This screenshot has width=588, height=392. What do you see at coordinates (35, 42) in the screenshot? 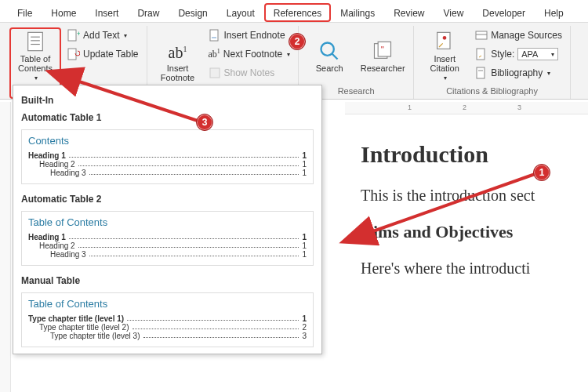
I see `toc-icon` at bounding box center [35, 42].